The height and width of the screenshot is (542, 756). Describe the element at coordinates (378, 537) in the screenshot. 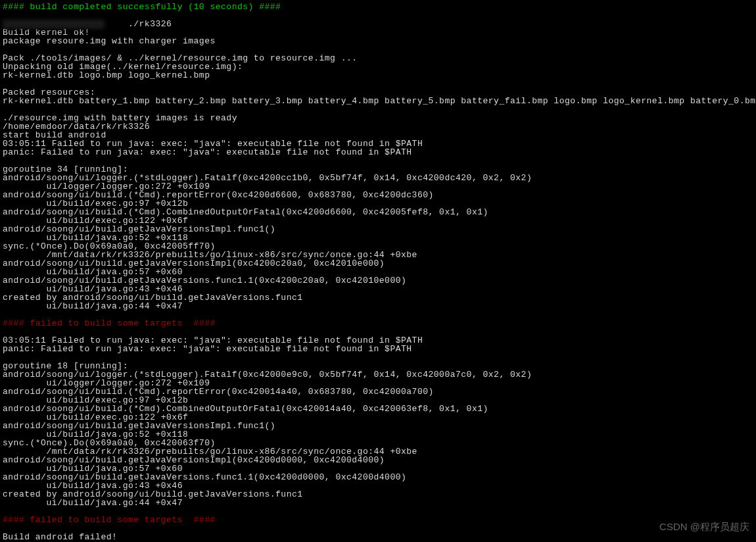

I see `terminal-line: Build android failed!` at that location.